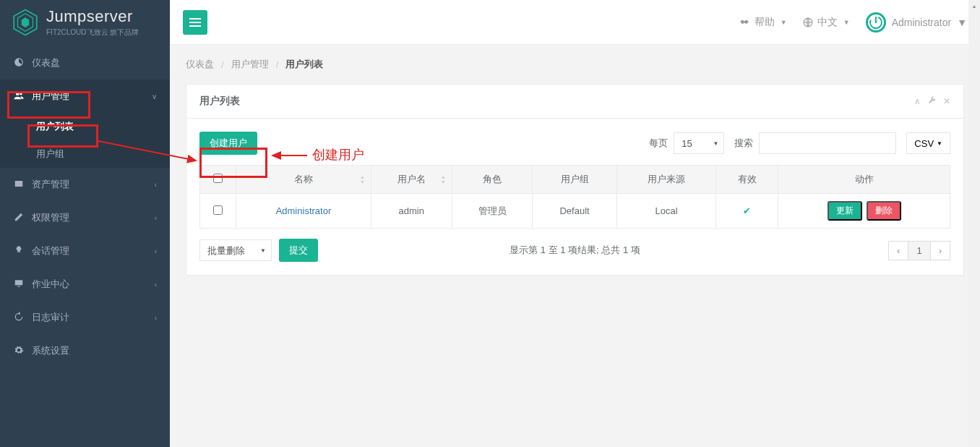  Describe the element at coordinates (304, 211) in the screenshot. I see `user-name-link: Administrator` at that location.